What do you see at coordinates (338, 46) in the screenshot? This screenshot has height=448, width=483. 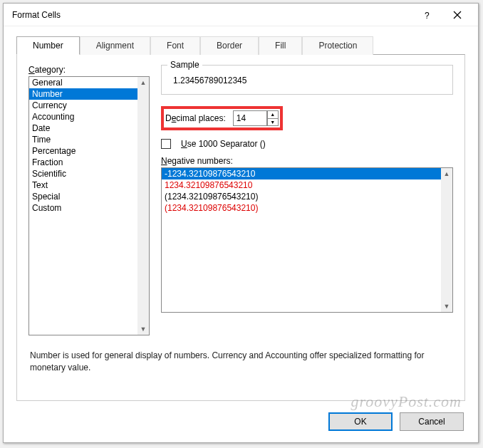 I see `tab-protection: Protection` at bounding box center [338, 46].